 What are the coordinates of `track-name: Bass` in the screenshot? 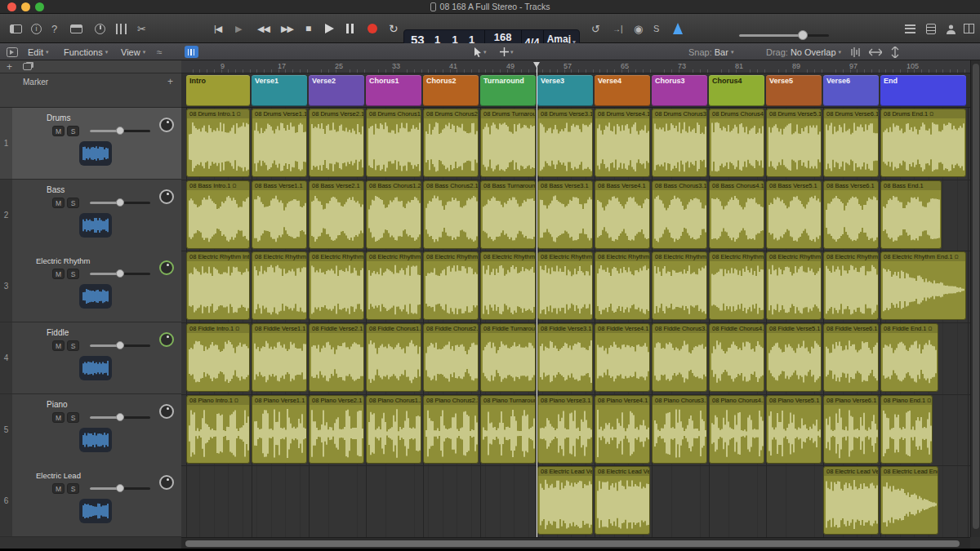 It's located at (56, 189).